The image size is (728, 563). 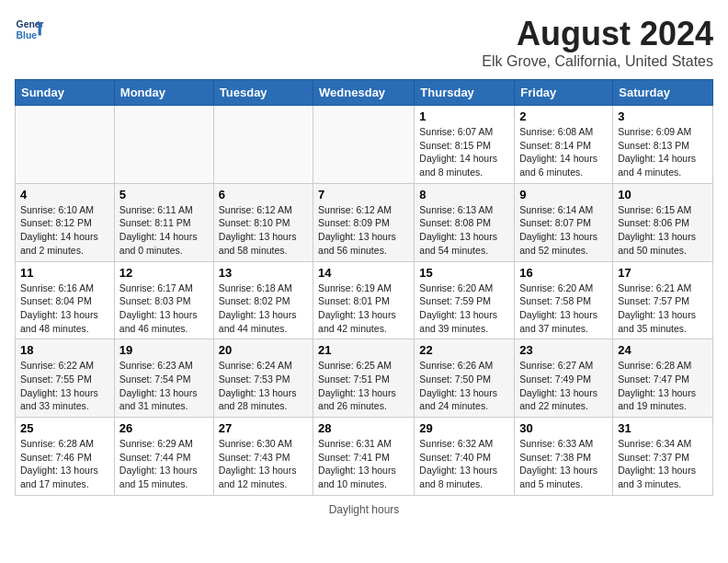 What do you see at coordinates (65, 223) in the screenshot?
I see `calendar-cell: 4Sunrise: 6:10 AM Sunset: 8:12 PM Daylig…` at bounding box center [65, 223].